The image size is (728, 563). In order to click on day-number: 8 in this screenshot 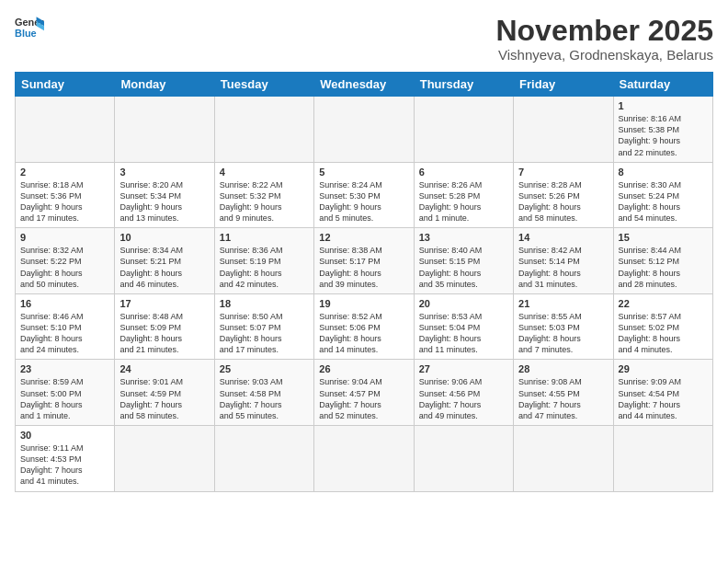, I will do `click(664, 172)`.